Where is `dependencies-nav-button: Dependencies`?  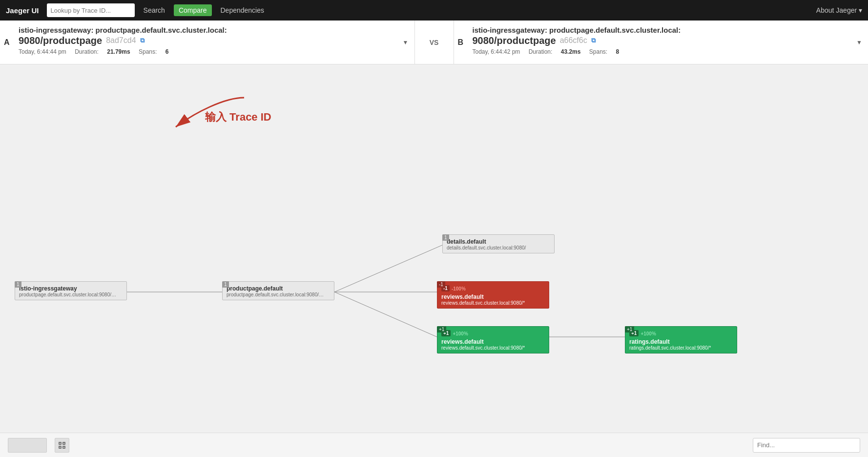 dependencies-nav-button: Dependencies is located at coordinates (243, 10).